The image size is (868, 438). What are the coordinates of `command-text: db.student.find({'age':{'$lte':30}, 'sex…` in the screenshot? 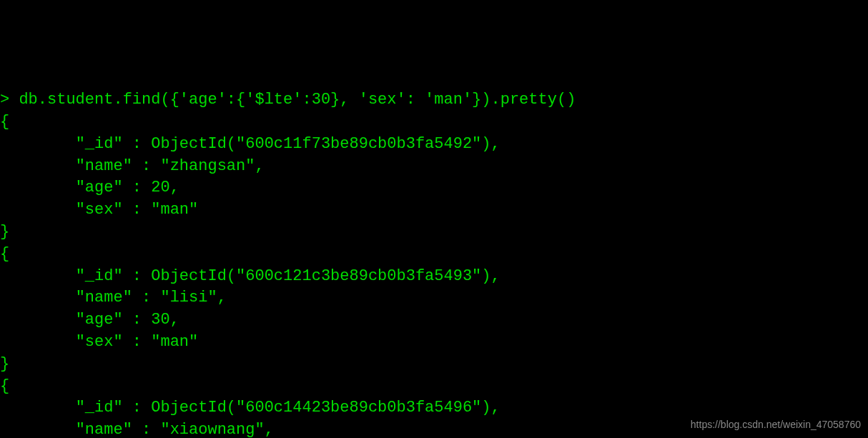 It's located at (297, 100).